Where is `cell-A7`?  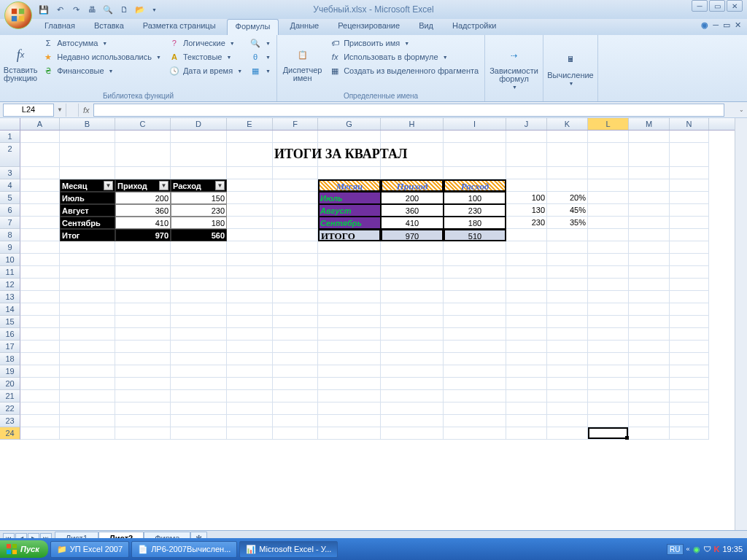
cell-A7 is located at coordinates (40, 223).